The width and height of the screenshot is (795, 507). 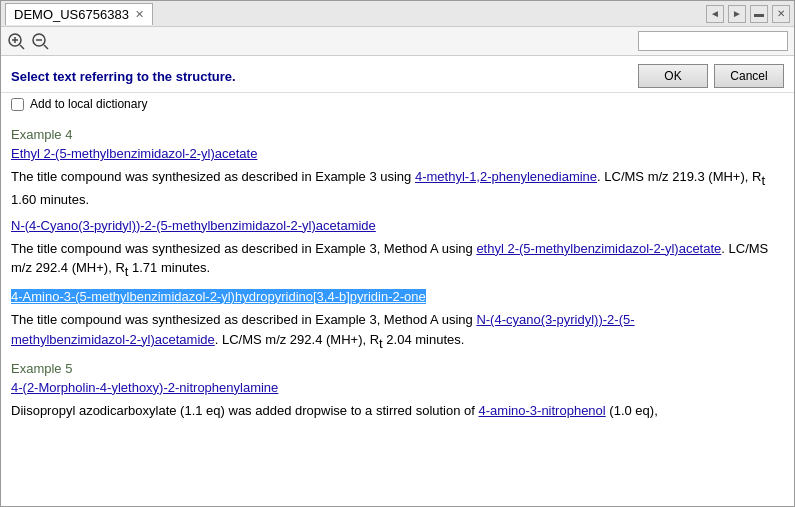 What do you see at coordinates (144, 388) in the screenshot?
I see `compound4-link: 4-(2-Morpholin-4-ylethoxy)-2-nitrophenyl…` at bounding box center [144, 388].